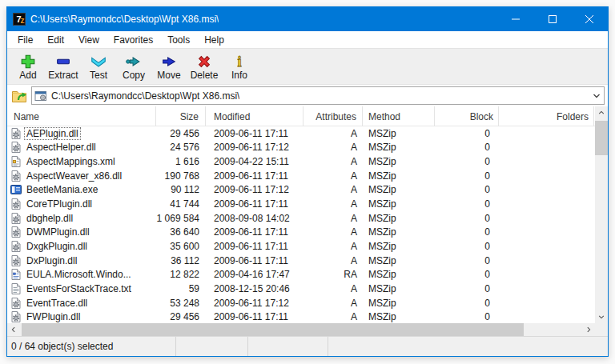 This screenshot has width=615, height=364. I want to click on table-row: DxPlugin.dll 36 112 2009-06-11 17:11 A M…, so click(301, 261).